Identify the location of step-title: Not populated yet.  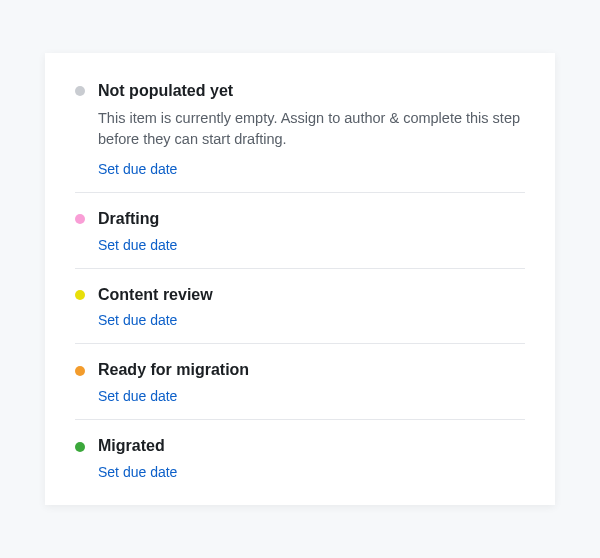
(166, 92).